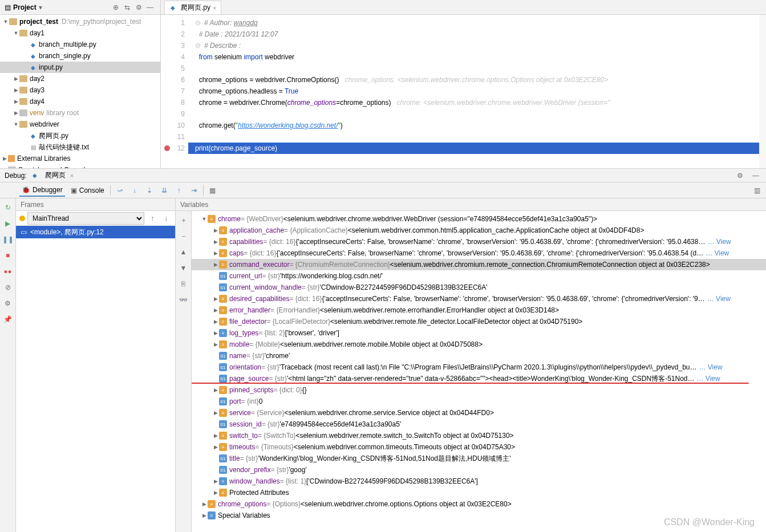 This screenshot has height=532, width=766. Describe the element at coordinates (479, 276) in the screenshot. I see `var-row: 01current_url = {str} 'https://wonderkin…` at that location.